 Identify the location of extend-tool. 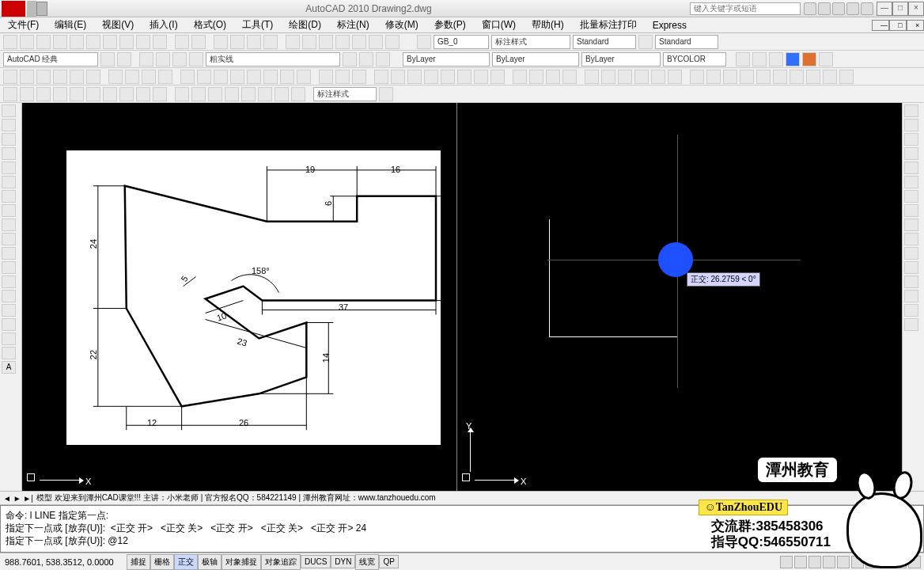
(911, 253).